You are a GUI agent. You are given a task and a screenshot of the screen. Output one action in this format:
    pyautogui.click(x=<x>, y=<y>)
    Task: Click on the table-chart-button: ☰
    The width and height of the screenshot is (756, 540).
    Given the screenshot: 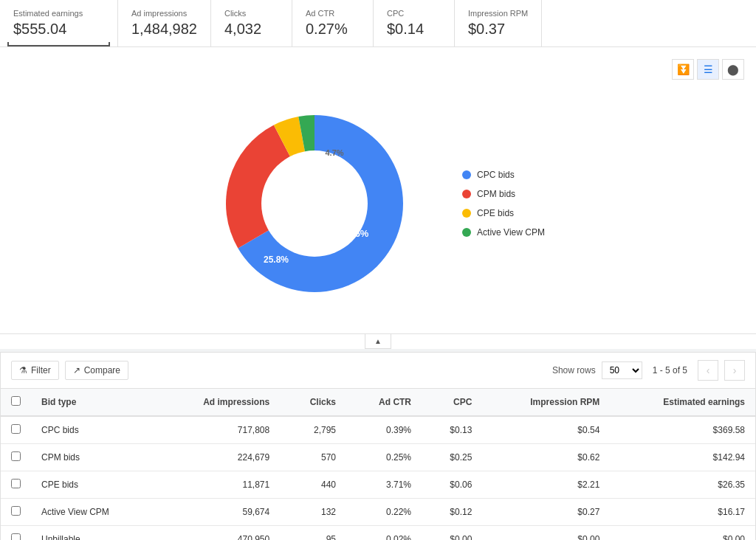 What is the action you would take?
    pyautogui.click(x=708, y=69)
    